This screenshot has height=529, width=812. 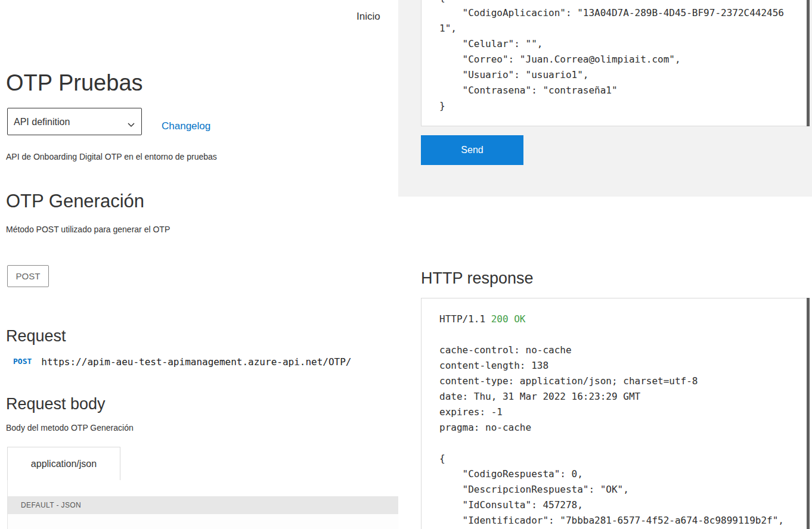 What do you see at coordinates (64, 463) in the screenshot?
I see `tab-application-json: application/json` at bounding box center [64, 463].